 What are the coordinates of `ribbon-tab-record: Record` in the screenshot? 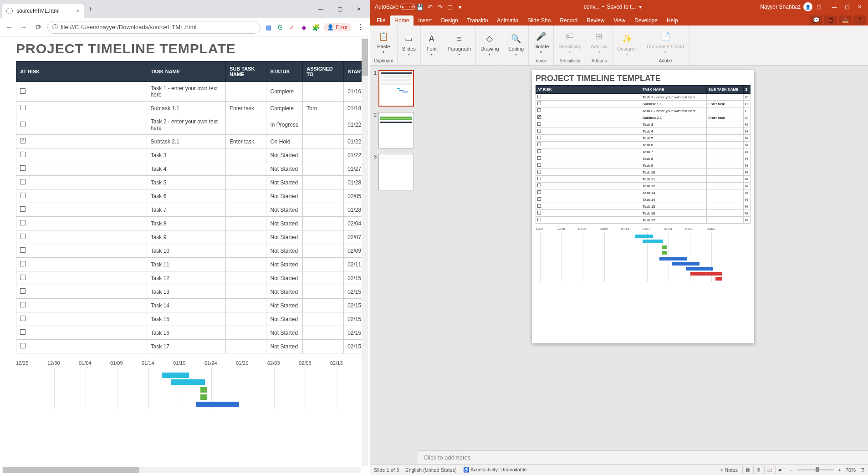 It's located at (568, 20).